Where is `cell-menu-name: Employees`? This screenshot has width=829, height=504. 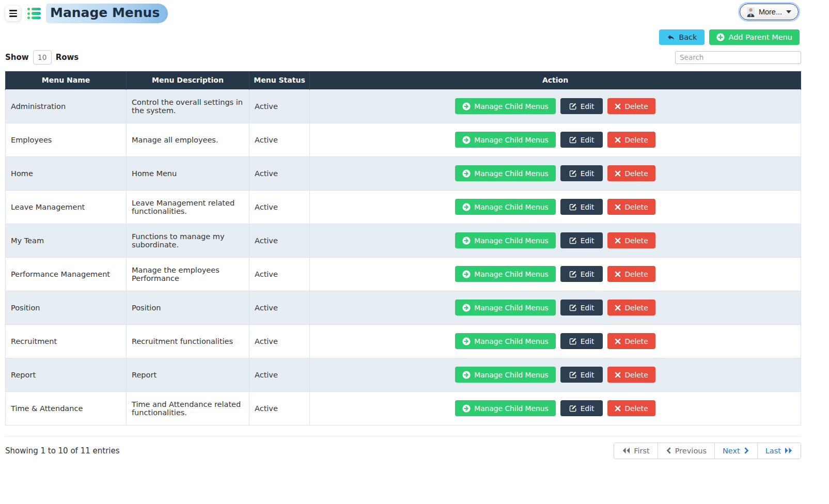 cell-menu-name: Employees is located at coordinates (66, 139).